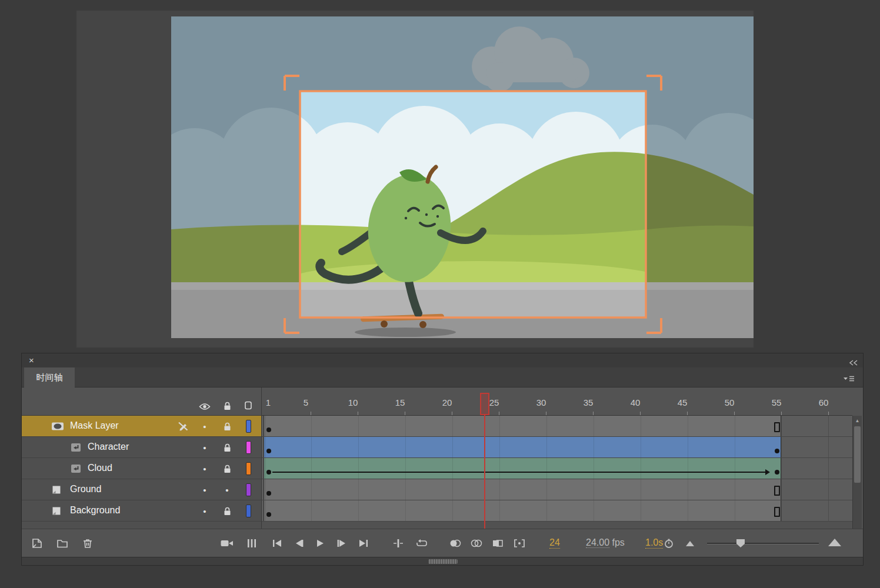  What do you see at coordinates (605, 543) in the screenshot?
I see `frame-rate-field: 24.00 fps` at bounding box center [605, 543].